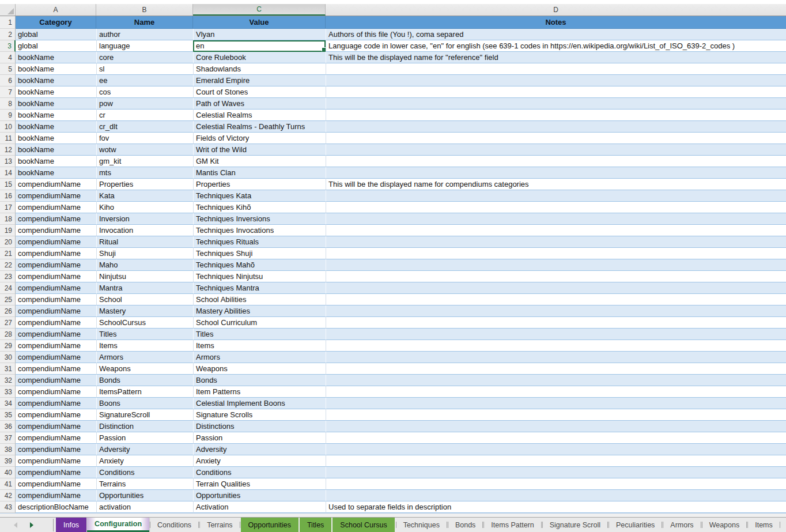 This screenshot has width=786, height=532. Describe the element at coordinates (118, 525) in the screenshot. I see `sheet-tab-configuration: Configuration` at that location.